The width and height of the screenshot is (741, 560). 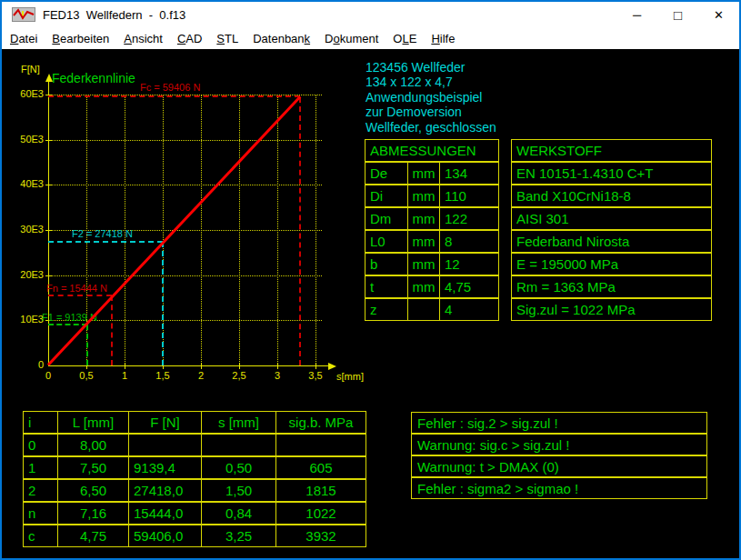 I want to click on menu-item-ansicht: Ansicht, so click(x=144, y=38).